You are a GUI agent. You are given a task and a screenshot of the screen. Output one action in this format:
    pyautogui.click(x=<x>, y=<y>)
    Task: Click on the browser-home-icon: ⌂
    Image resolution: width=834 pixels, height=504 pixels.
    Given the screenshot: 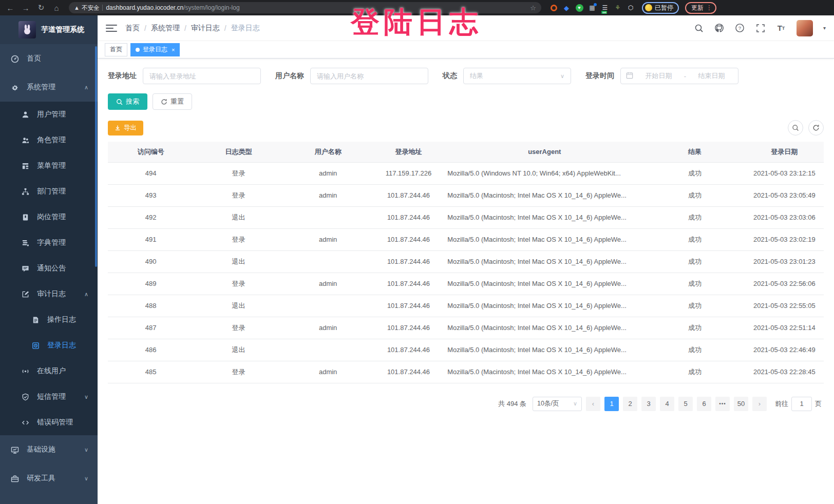 What is the action you would take?
    pyautogui.click(x=56, y=8)
    